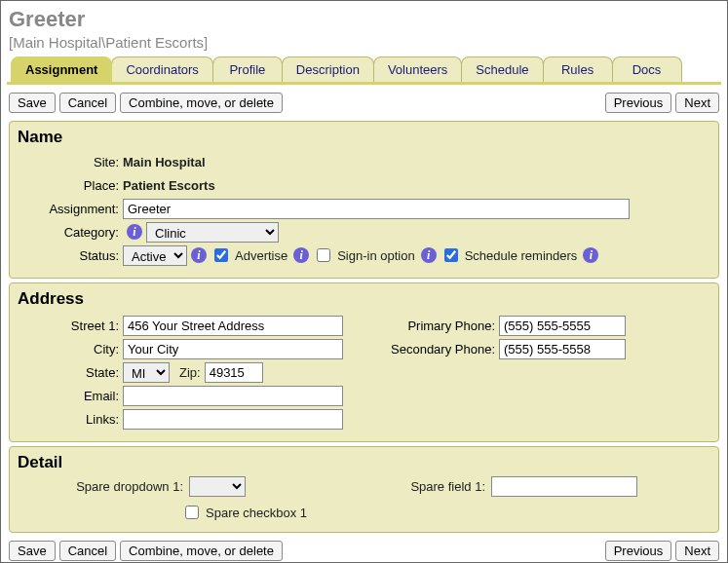 The image size is (728, 563). Describe the element at coordinates (70, 325) in the screenshot. I see `street1-label: Street 1:` at that location.